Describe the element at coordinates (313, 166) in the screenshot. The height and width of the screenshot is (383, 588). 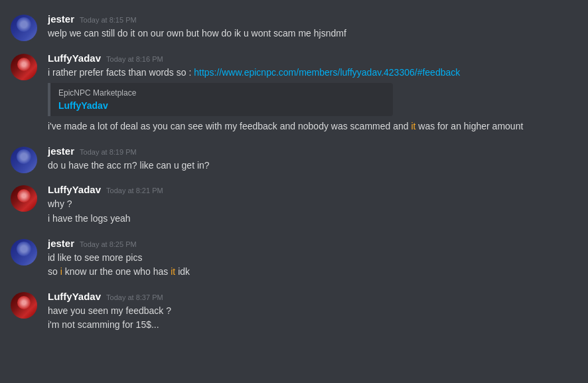
I see `message-text: do u have the acc rn? like can u get in?` at that location.